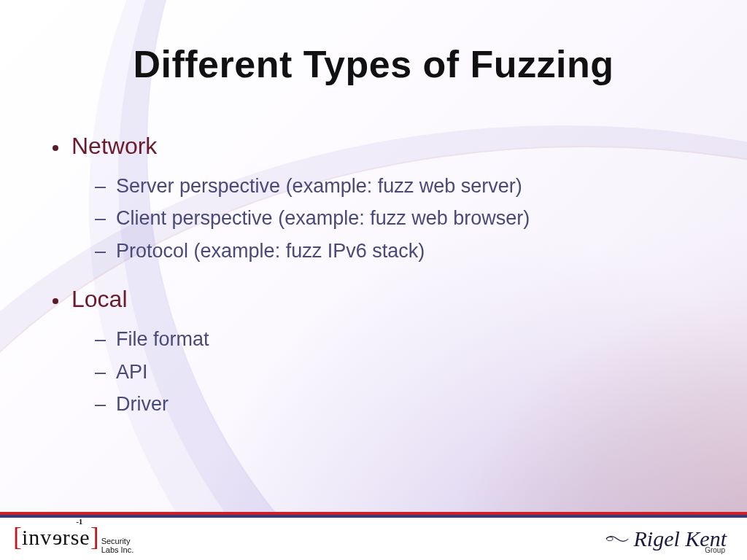 Image resolution: width=747 pixels, height=560 pixels. Describe the element at coordinates (399, 219) in the screenshot. I see `bullet-list-level2: –Server perspective (example: fuzz web s…` at that location.